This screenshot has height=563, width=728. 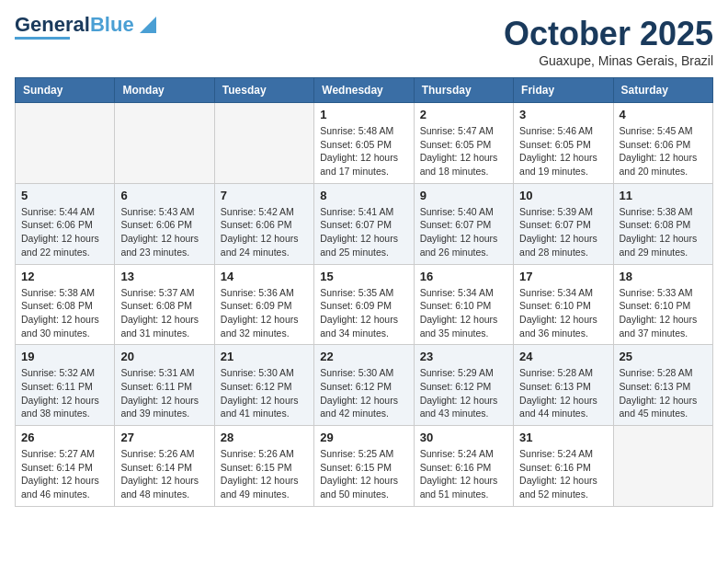 What do you see at coordinates (85, 28) in the screenshot?
I see `logo: GeneralBlue` at bounding box center [85, 28].